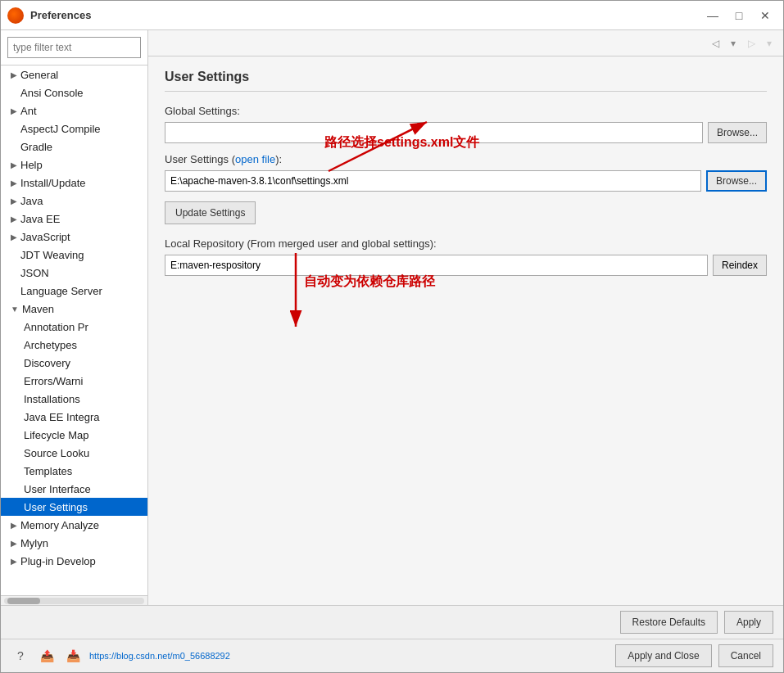 Image resolution: width=784 pixels, height=673 pixels. Describe the element at coordinates (433, 181) in the screenshot. I see `user-settings-input` at that location.